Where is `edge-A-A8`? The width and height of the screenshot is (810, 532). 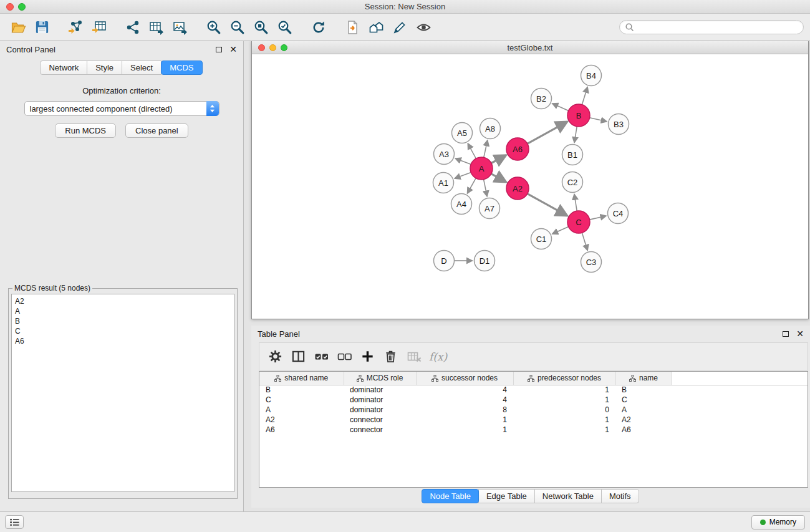
edge-A-A8 is located at coordinates (486, 148).